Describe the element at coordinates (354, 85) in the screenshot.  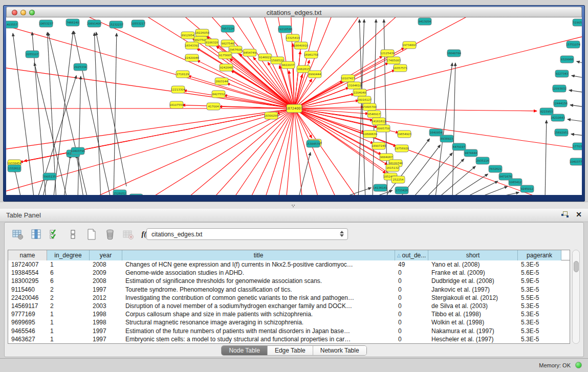
I see `graph-node: 13164610` at that location.